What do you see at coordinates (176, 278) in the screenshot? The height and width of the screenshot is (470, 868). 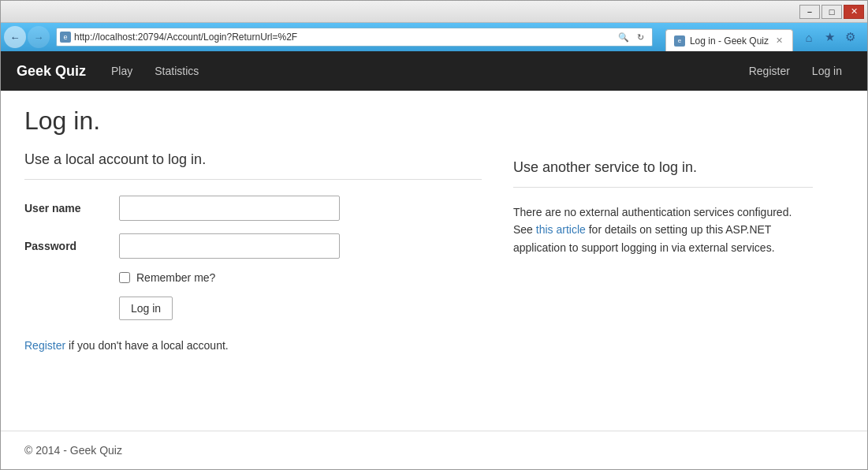 I see `remember-me-label: Remember me?` at bounding box center [176, 278].